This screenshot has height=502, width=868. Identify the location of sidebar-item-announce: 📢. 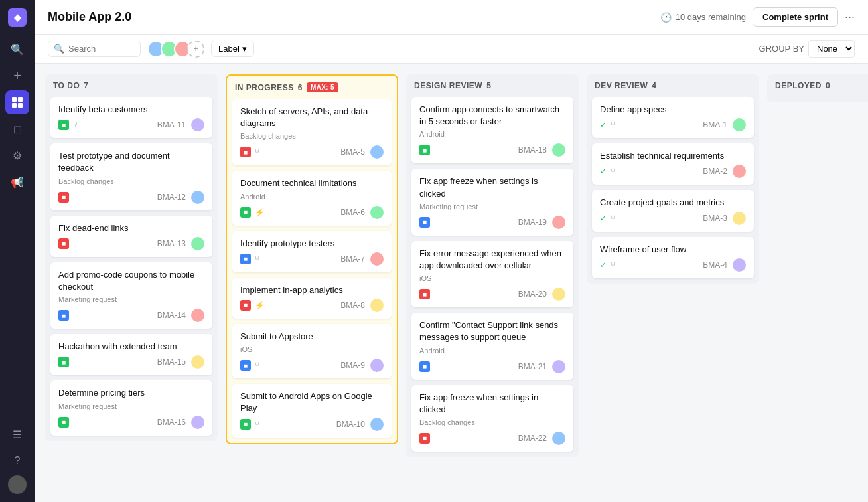
(17, 182).